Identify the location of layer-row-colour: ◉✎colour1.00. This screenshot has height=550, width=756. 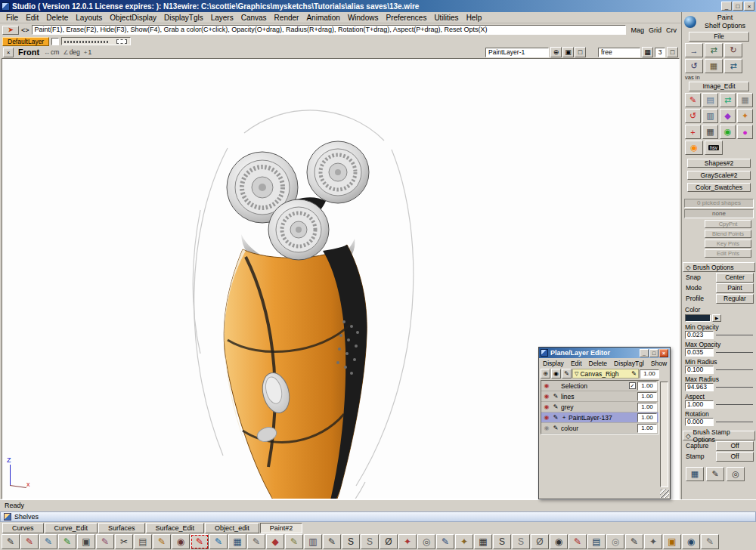
(600, 428).